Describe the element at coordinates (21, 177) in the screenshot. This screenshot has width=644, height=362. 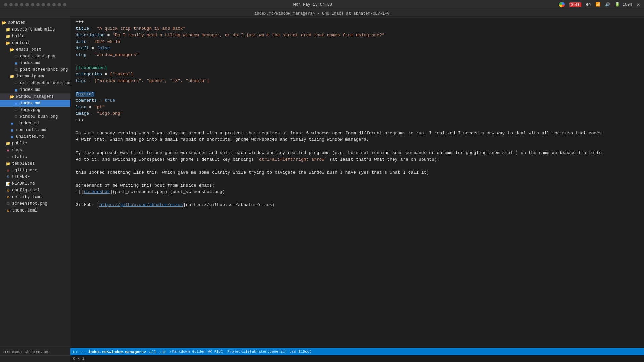
I see `sidebar-item-label: LICENSE` at that location.